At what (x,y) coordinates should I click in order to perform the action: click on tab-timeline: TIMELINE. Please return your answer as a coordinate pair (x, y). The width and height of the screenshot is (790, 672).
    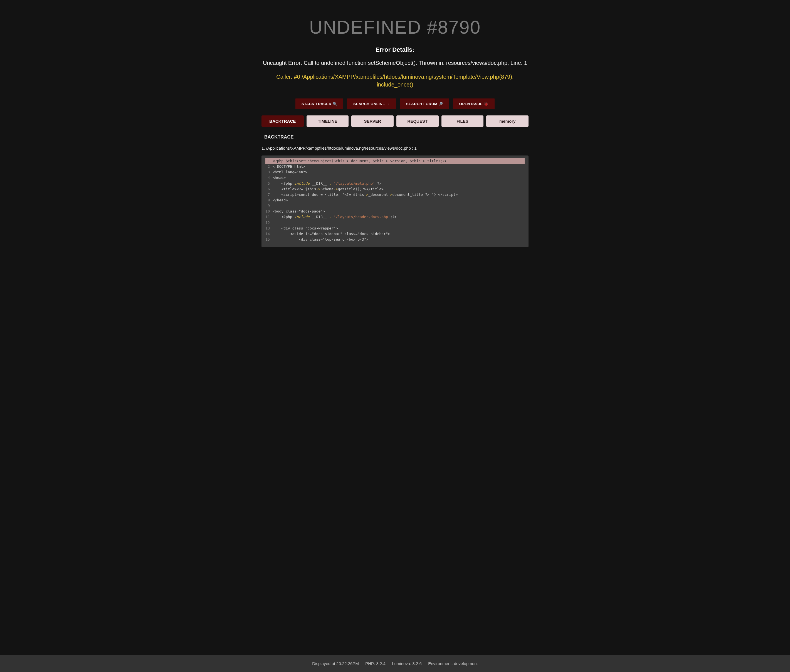
    Looking at the image, I should click on (328, 121).